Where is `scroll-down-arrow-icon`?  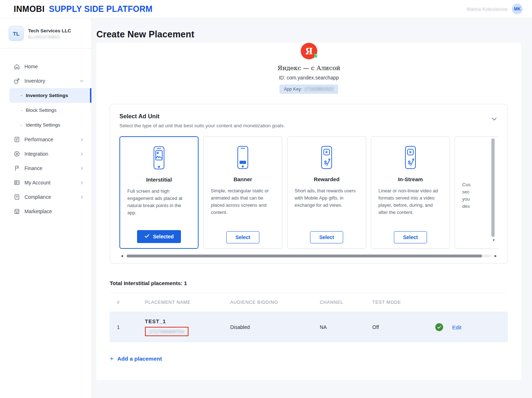 scroll-down-arrow-icon is located at coordinates (494, 240).